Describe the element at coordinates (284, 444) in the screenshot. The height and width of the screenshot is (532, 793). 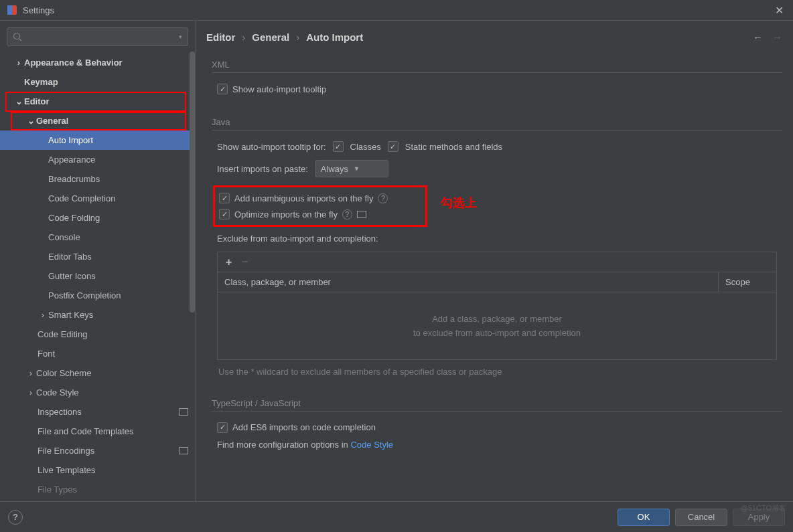
I see `label-find-more: Find more configuration options in` at that location.